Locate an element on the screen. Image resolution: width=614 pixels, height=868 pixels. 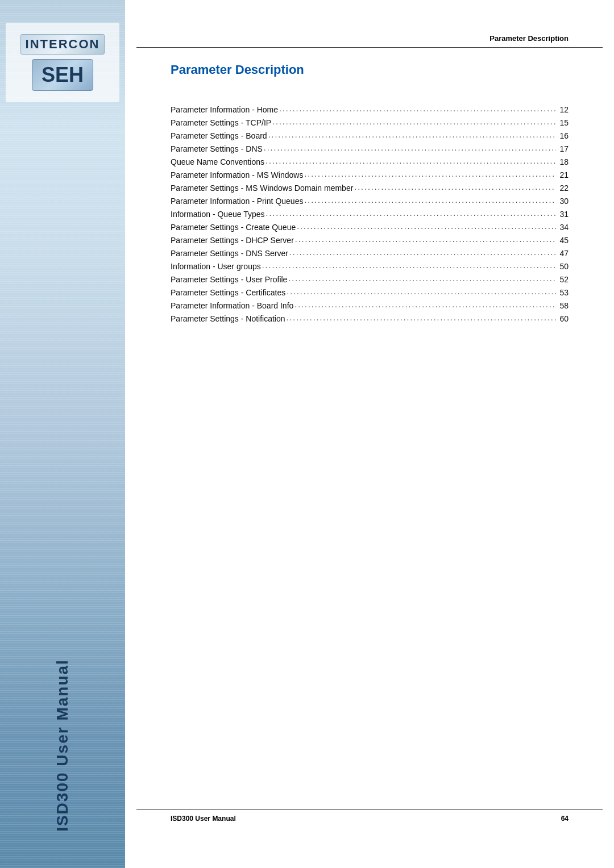
toc-entry: Parameter Settings - DNS Server47 is located at coordinates (370, 253).